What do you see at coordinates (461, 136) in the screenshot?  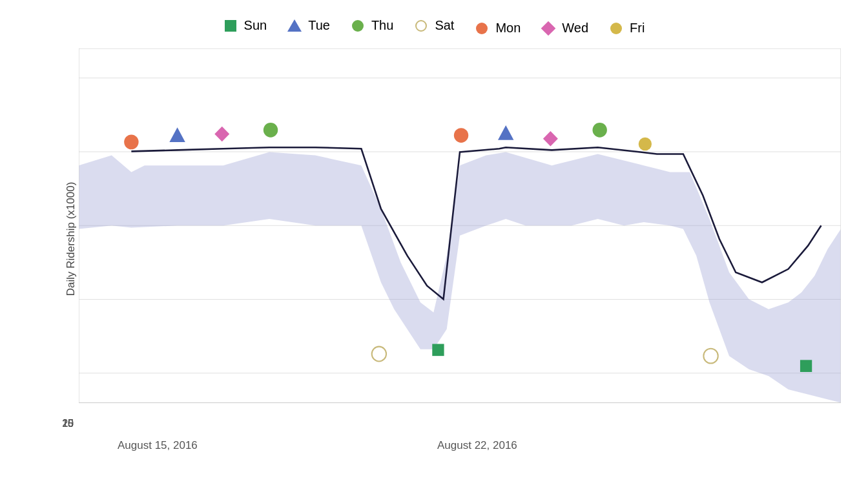 I see `mon-week2-point` at bounding box center [461, 136].